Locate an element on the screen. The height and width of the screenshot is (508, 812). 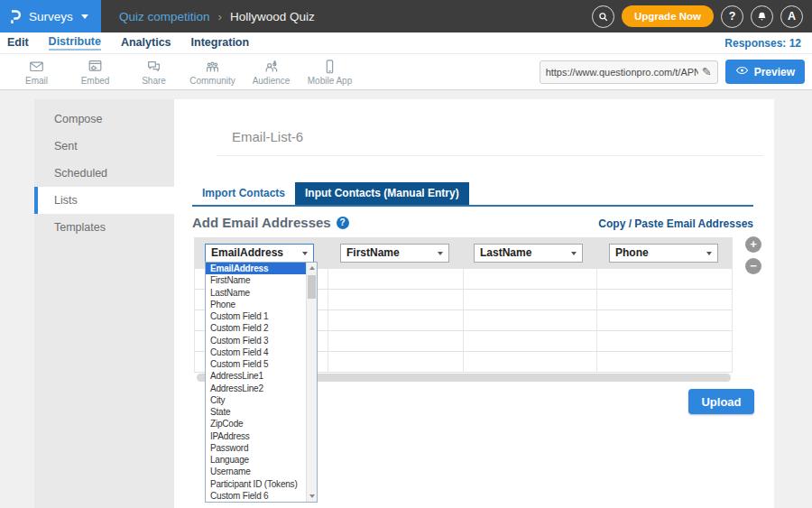
survey-url-field: https://www.questionpro.com/t/APNrFZ ✎ is located at coordinates (629, 72).